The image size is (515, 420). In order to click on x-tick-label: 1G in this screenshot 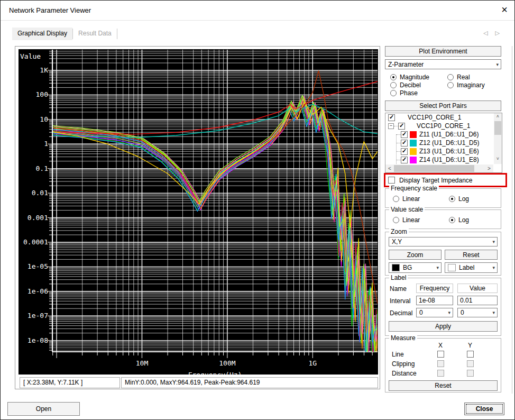, I will do `click(312, 363)`.